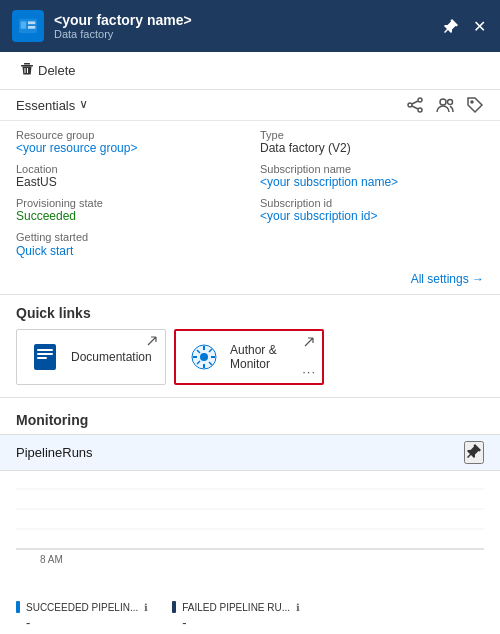 This screenshot has height=634, width=500. What do you see at coordinates (372, 182) in the screenshot?
I see `subscription-name-value: <your subscription name>` at bounding box center [372, 182].